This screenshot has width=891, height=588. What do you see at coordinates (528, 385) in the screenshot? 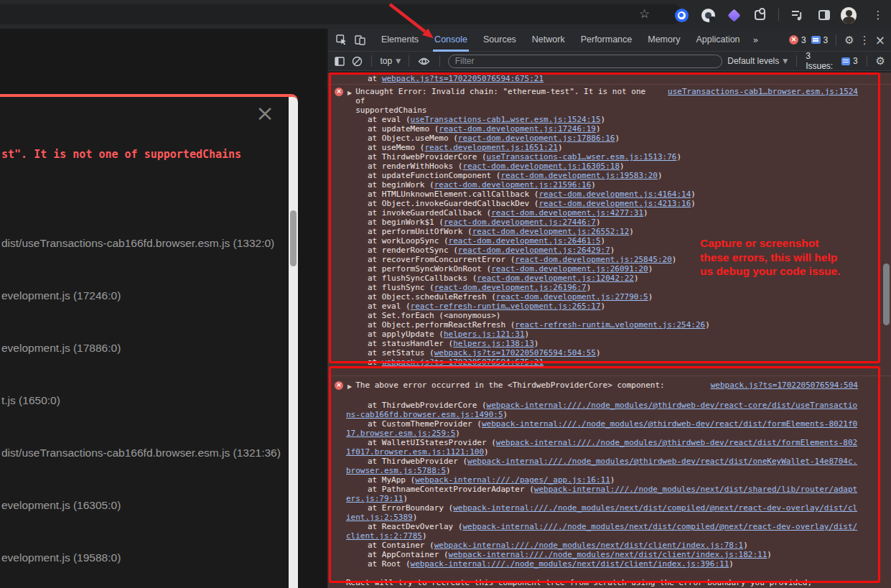
I see `error-message: The above error occurred in the <Thirdwe…` at bounding box center [528, 385].